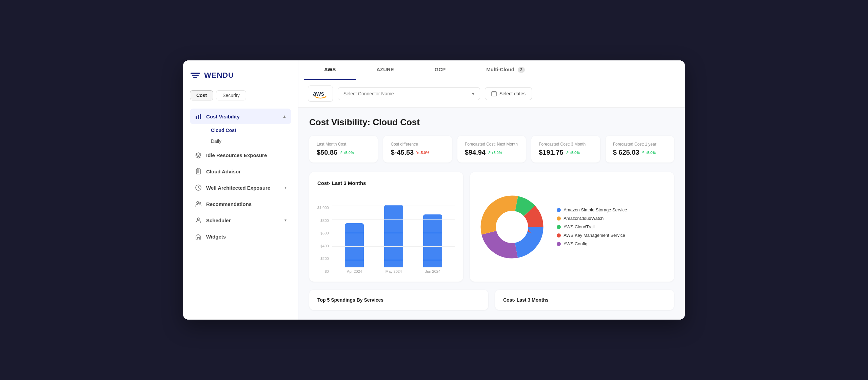  What do you see at coordinates (386, 227) in the screenshot?
I see `bar-chart-card: Cost- Last 3 Months $1,000 $800 $600 $40…` at bounding box center [386, 227].